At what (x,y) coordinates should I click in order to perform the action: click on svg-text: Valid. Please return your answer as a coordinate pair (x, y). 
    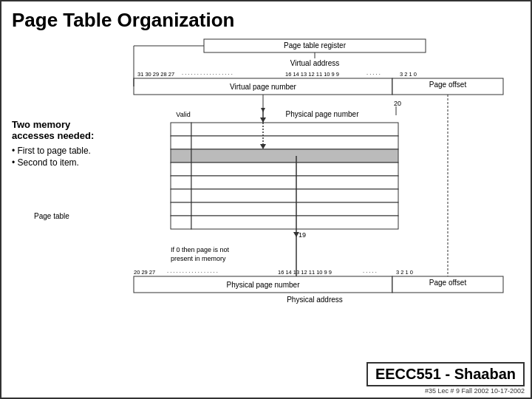
    Looking at the image, I should click on (183, 115).